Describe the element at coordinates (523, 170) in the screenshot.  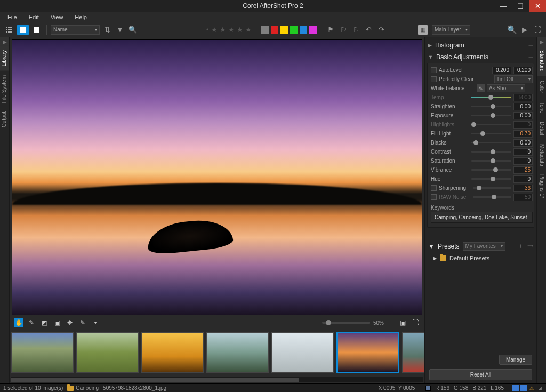
I see `vibrance-val: 25` at that location.